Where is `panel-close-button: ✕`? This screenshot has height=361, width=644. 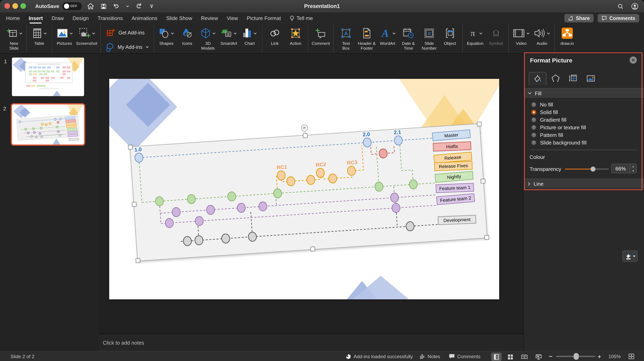 panel-close-button: ✕ is located at coordinates (633, 60).